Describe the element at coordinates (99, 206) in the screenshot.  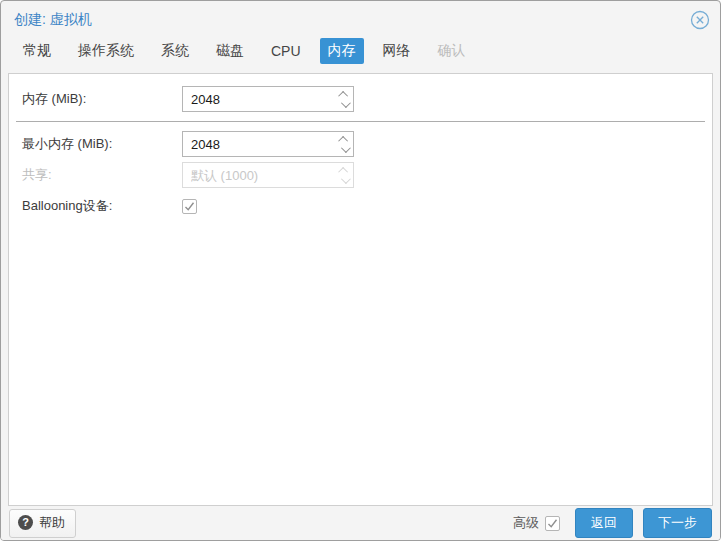
I see `ballooning-field-label: Ballooning设备:` at that location.